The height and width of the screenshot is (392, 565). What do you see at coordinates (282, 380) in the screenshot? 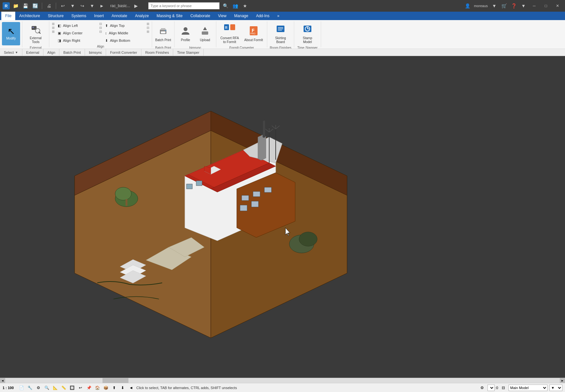
I see `horizontal-scrollbar: ◄ ►` at bounding box center [282, 380].